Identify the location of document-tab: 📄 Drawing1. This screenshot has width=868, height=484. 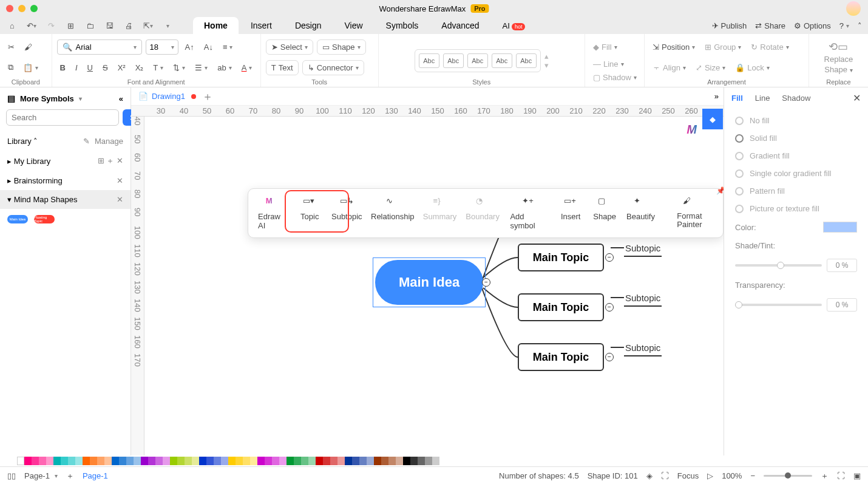
(161, 96).